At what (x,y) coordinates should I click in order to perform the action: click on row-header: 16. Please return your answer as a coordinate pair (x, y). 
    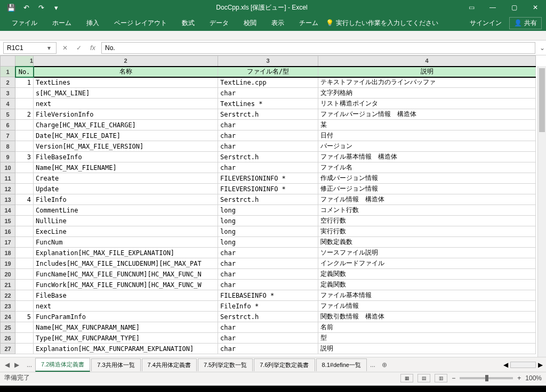
    Looking at the image, I should click on (8, 232).